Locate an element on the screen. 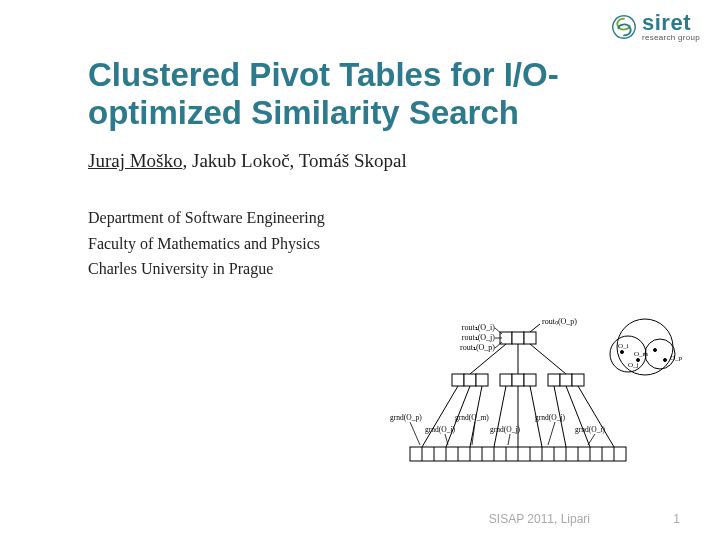 This screenshot has width=720, height=540. logo-name: siret is located at coordinates (671, 23).